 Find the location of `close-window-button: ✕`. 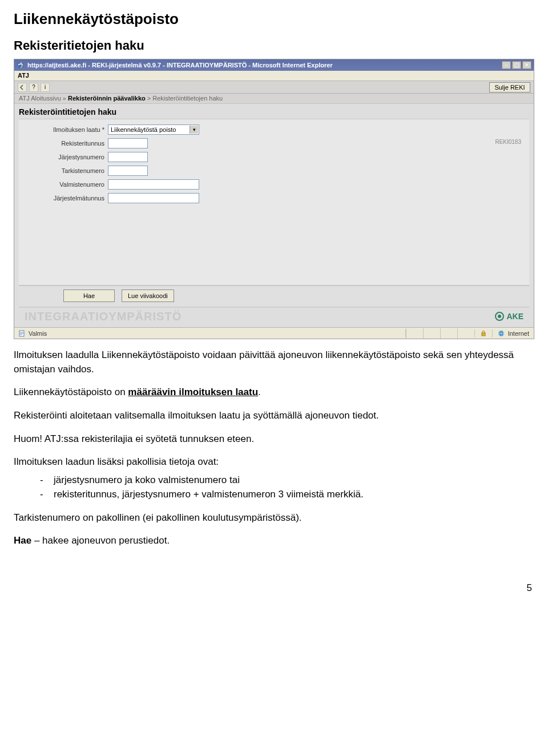

close-window-button: ✕ is located at coordinates (527, 65).